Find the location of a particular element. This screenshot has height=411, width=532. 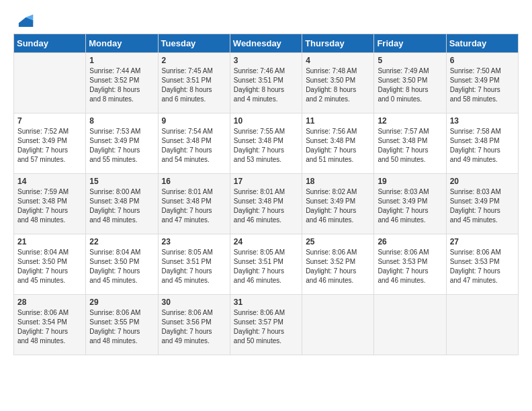

page-header is located at coordinates (266, 20).